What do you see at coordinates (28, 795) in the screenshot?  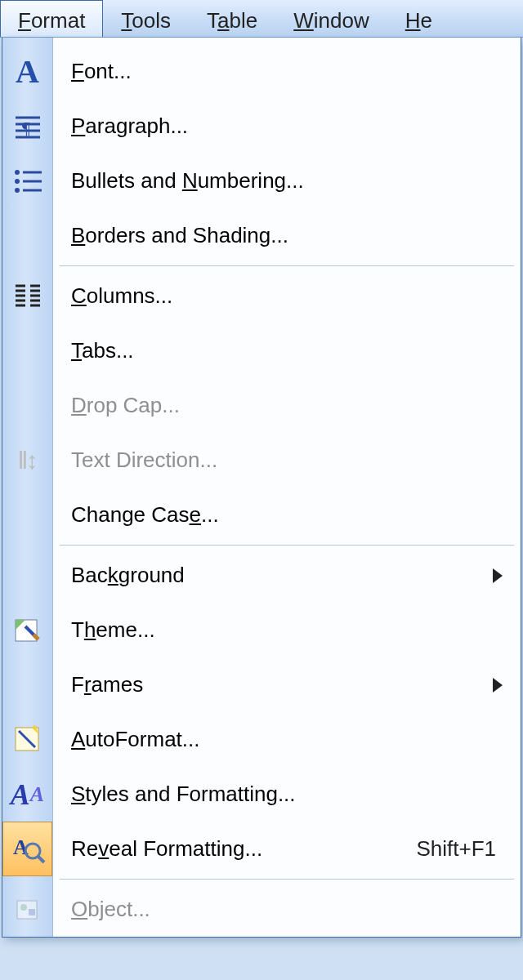 I see `styles-icon: AA` at bounding box center [28, 795].